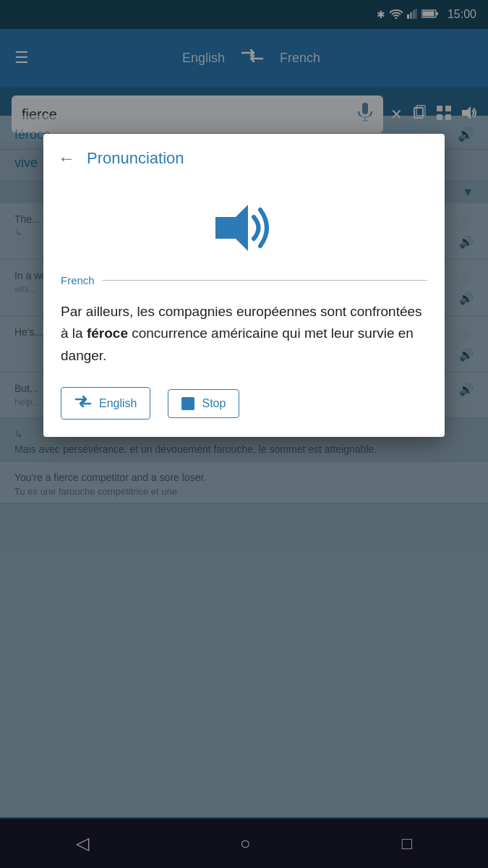 The image size is (488, 868). What do you see at coordinates (83, 404) in the screenshot?
I see `swap-button-icon` at bounding box center [83, 404].